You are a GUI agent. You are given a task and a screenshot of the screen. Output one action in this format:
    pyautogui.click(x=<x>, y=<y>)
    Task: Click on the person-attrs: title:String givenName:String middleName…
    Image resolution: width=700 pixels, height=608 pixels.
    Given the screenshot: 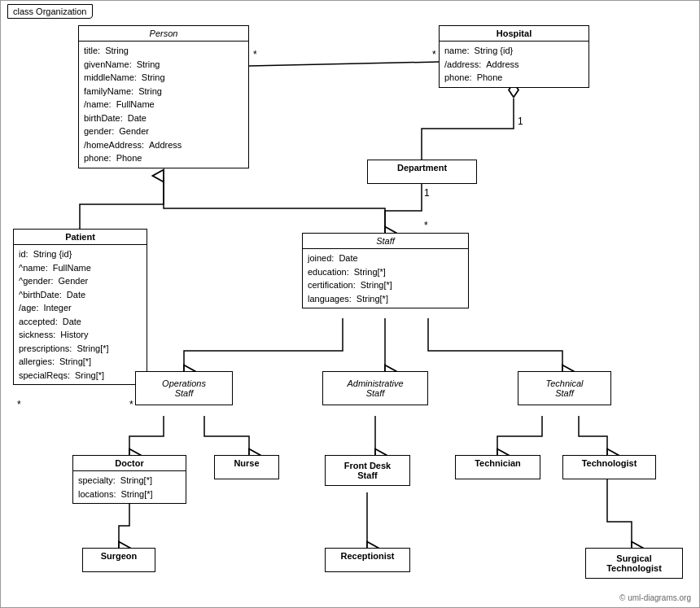 What is the action you would take?
    pyautogui.click(x=164, y=104)
    